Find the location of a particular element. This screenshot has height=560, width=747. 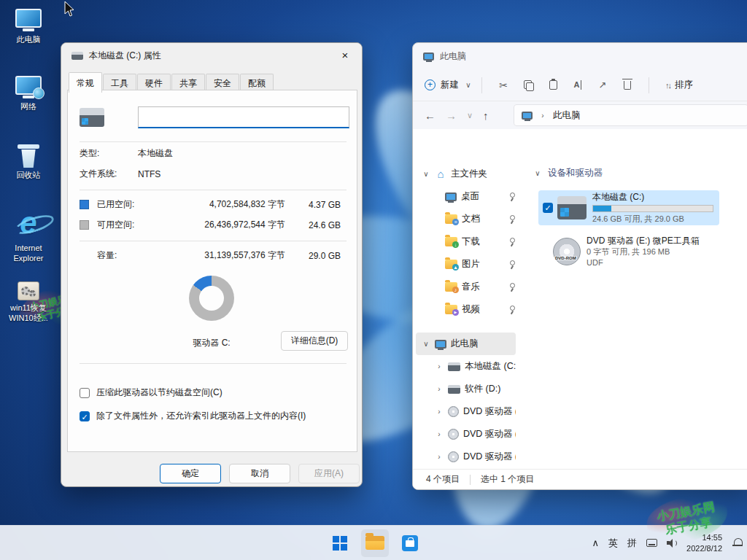

sidebar-item-drive-d: › 软件 (D:) is located at coordinates (465, 389).